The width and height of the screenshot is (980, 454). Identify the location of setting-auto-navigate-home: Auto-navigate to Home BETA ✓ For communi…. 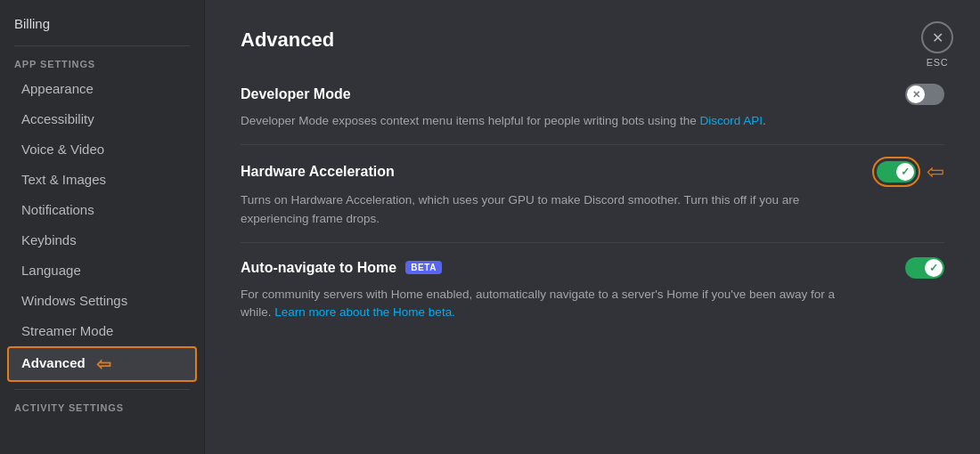
(592, 290).